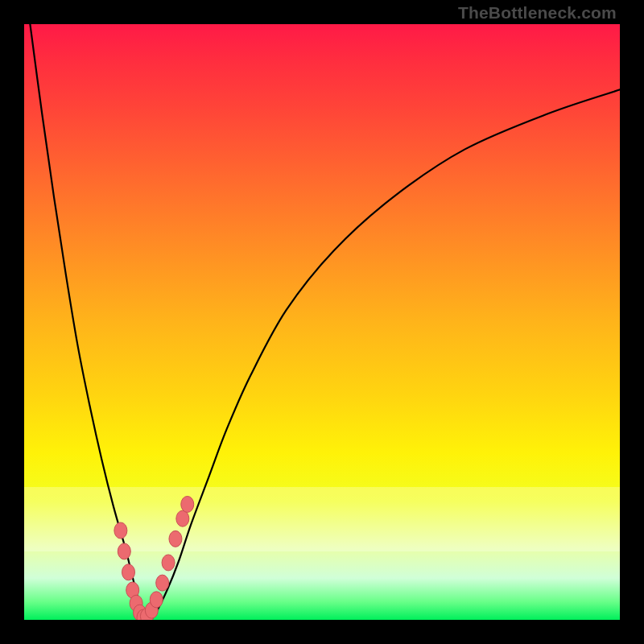  What do you see at coordinates (538, 13) in the screenshot?
I see `attribution-text: TheBottleneck.com` at bounding box center [538, 13].